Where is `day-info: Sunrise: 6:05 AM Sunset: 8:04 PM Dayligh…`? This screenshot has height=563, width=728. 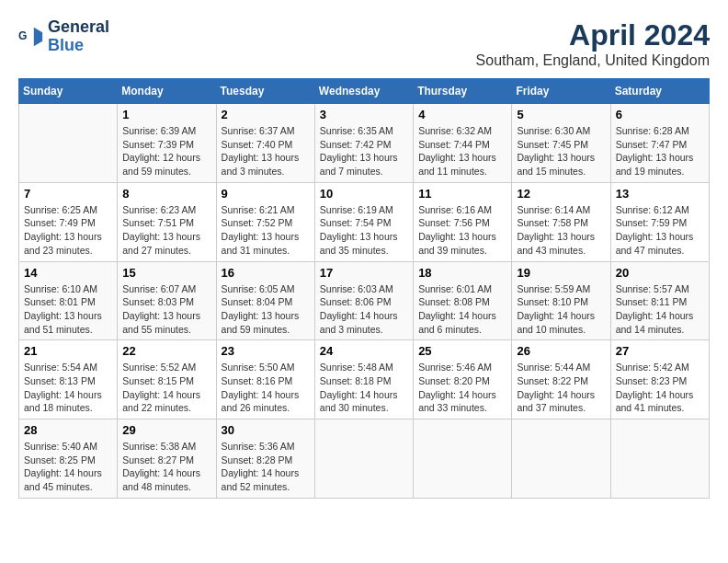 day-info: Sunrise: 6:05 AM Sunset: 8:04 PM Dayligh… is located at coordinates (266, 309).